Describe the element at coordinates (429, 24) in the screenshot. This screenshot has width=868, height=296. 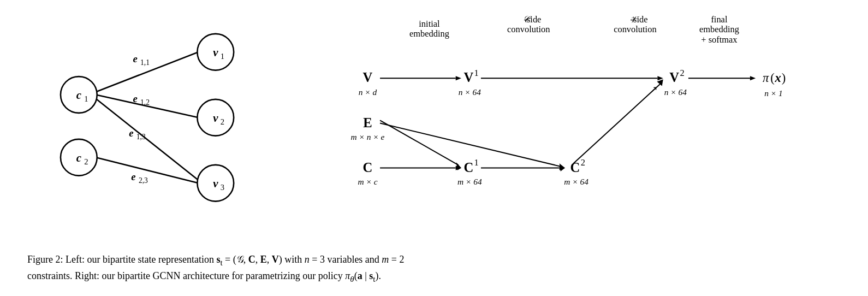
I see `svg-text: initial` at that location.